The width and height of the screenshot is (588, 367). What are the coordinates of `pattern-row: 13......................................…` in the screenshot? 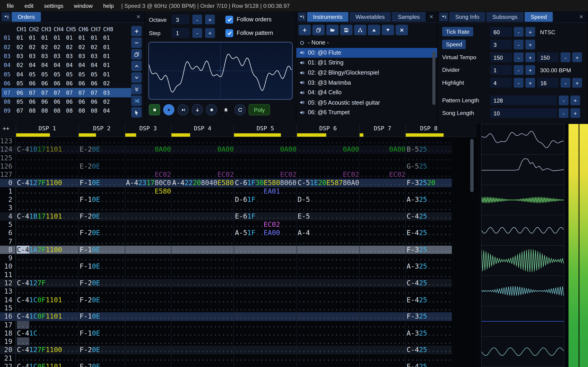 It's located at (226, 292).